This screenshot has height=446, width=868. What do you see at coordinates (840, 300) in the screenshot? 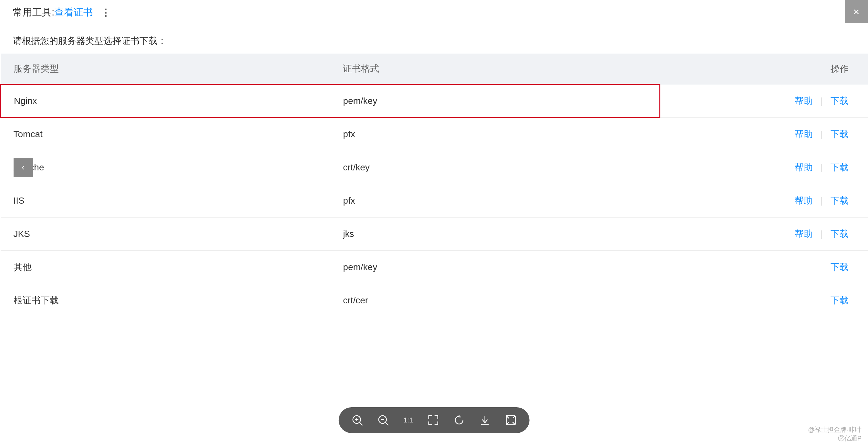
I see `root-cert-download-link: 下载` at bounding box center [840, 300].